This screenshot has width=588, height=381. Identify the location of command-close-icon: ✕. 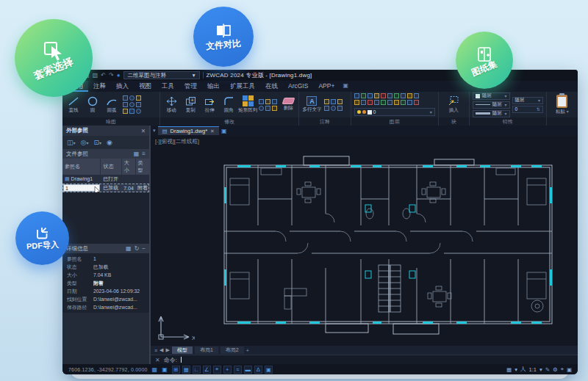
(157, 360).